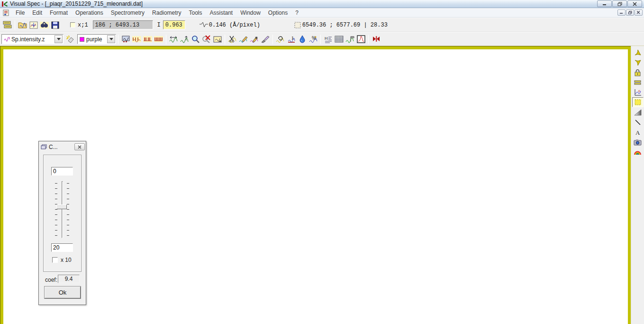 This screenshot has height=324, width=644. Describe the element at coordinates (83, 25) in the screenshot. I see `pixel-mode-label: x;1` at that location.